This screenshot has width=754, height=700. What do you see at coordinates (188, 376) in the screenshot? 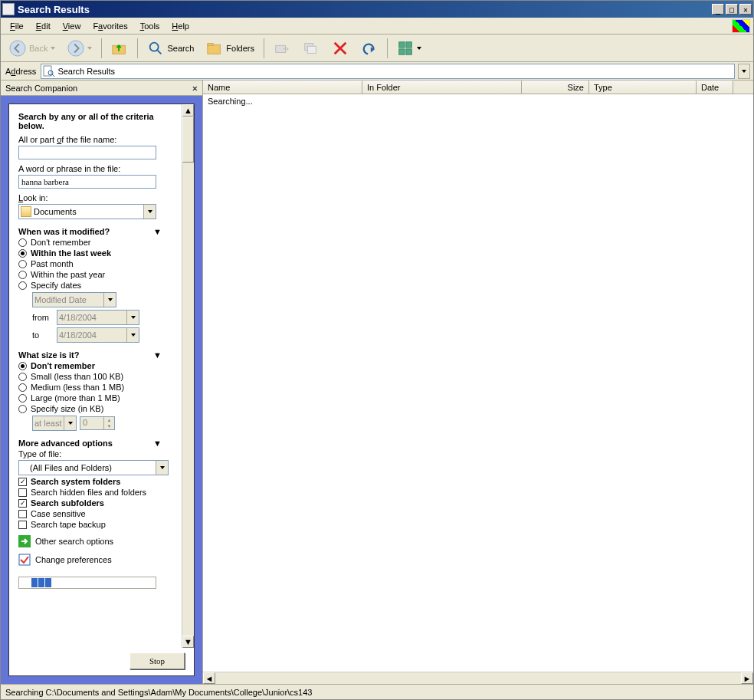
I see `companion-scrollbar: ▲ ▼` at bounding box center [188, 376].